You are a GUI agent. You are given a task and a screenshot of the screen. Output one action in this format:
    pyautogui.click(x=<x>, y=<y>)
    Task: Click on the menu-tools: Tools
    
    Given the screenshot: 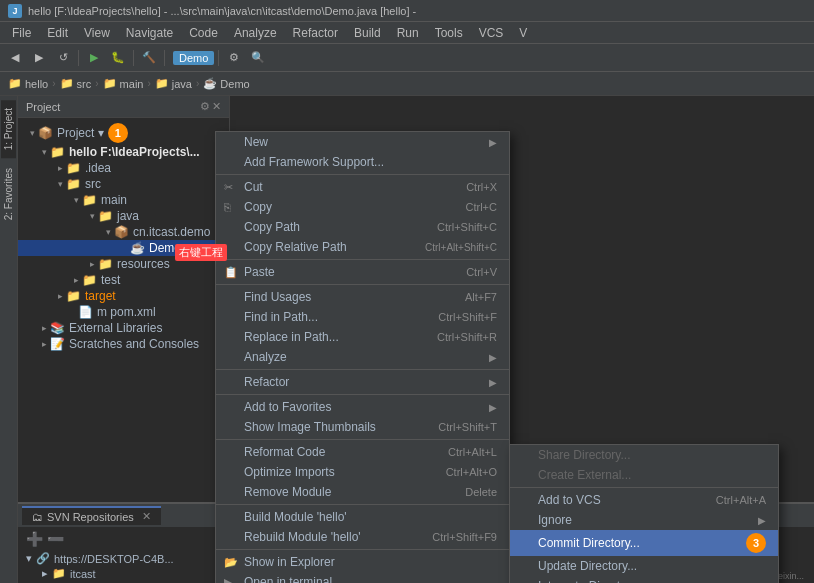 What is the action you would take?
    pyautogui.click(x=449, y=33)
    